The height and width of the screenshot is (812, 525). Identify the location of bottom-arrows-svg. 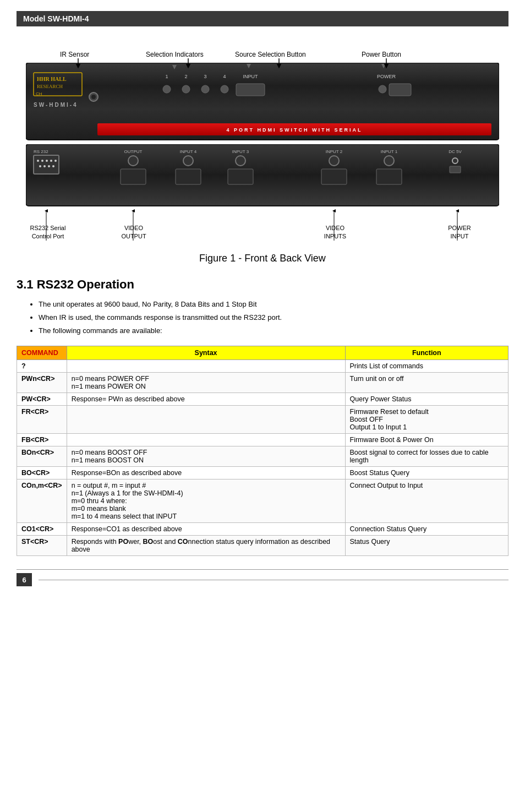
(262, 227).